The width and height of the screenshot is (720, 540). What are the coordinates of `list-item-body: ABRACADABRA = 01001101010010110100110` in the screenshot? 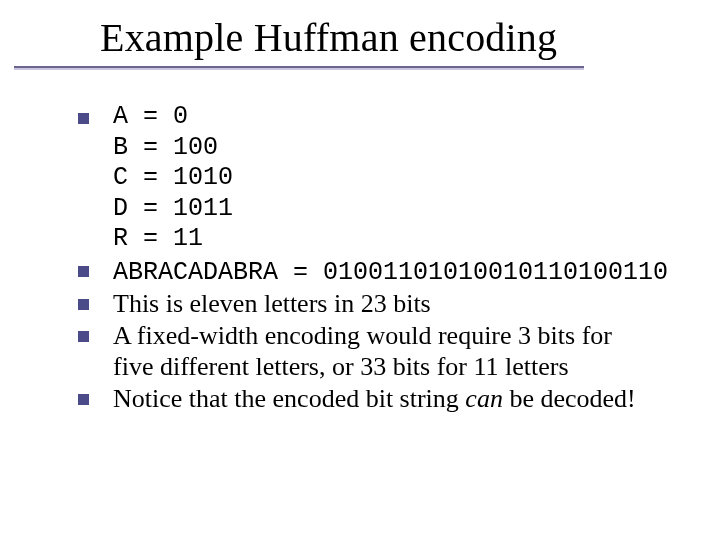 It's located at (396, 272).